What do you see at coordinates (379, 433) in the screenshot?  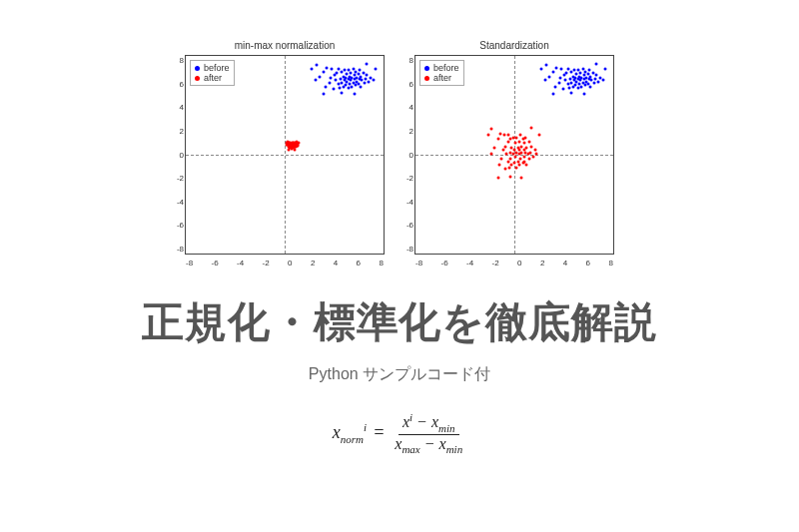 I see `equals: =` at bounding box center [379, 433].